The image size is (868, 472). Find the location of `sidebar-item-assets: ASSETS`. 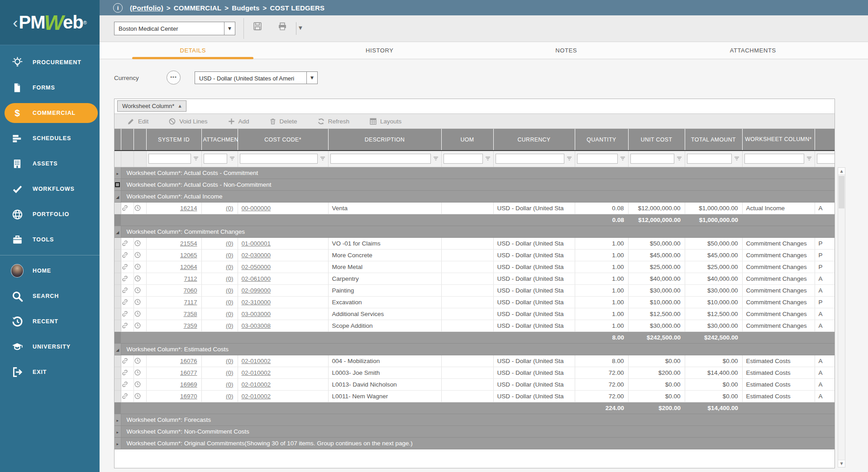

sidebar-item-assets: ASSETS is located at coordinates (50, 164).